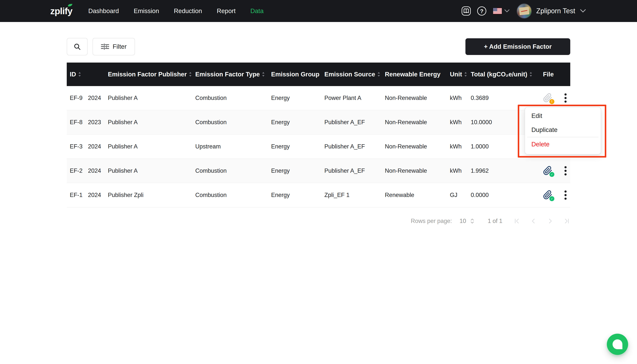  I want to click on nav-links: Dashboard Emission Reduction Report Data, so click(176, 11).